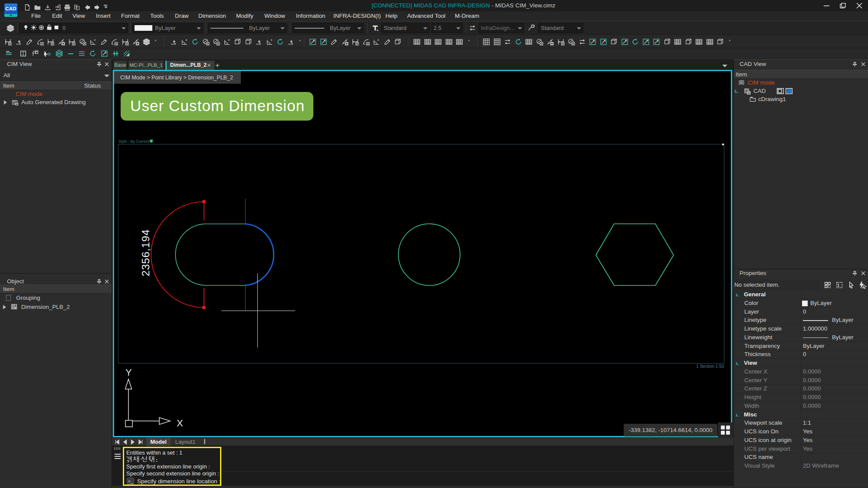 The width and height of the screenshot is (868, 488). What do you see at coordinates (180, 423) in the screenshot?
I see `svg-text: X` at bounding box center [180, 423].